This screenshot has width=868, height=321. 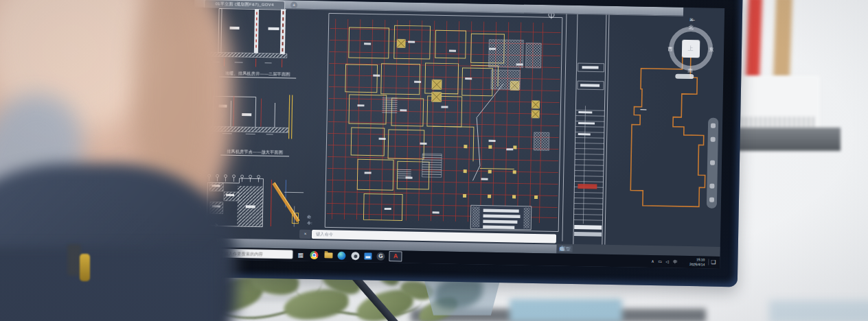 I want to click on person-jacket, so click(x=110, y=284).